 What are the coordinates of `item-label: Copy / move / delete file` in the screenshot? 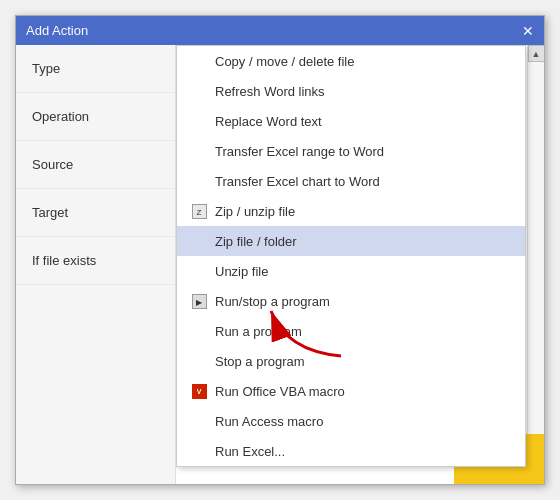 It's located at (284, 62).